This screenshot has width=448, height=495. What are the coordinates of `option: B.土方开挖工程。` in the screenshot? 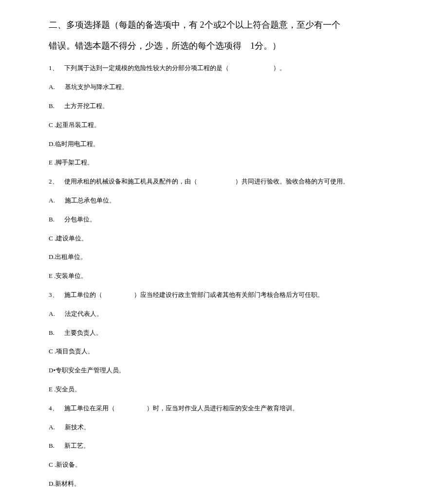 It's located at (224, 106).